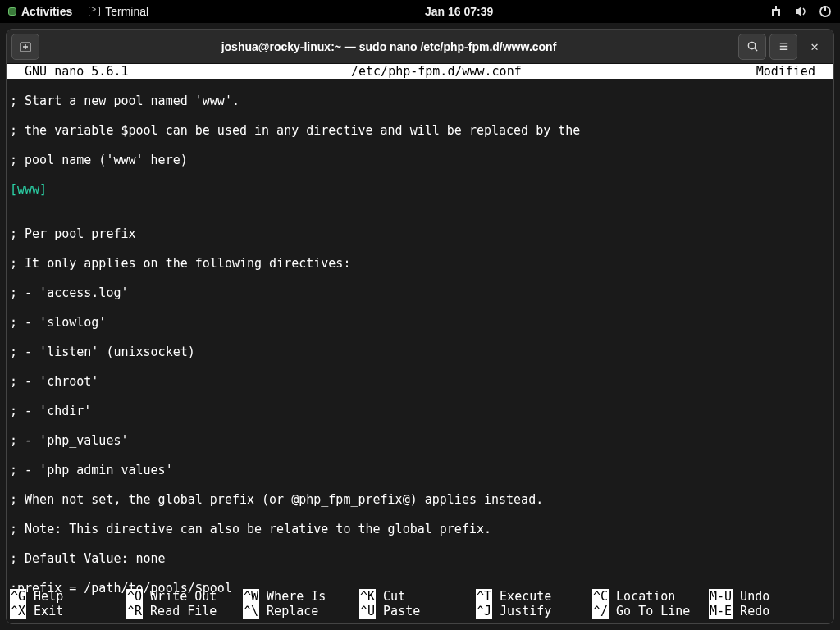  What do you see at coordinates (179, 71) in the screenshot?
I see `nano-app-name: GNU nano 5.6.1` at bounding box center [179, 71].